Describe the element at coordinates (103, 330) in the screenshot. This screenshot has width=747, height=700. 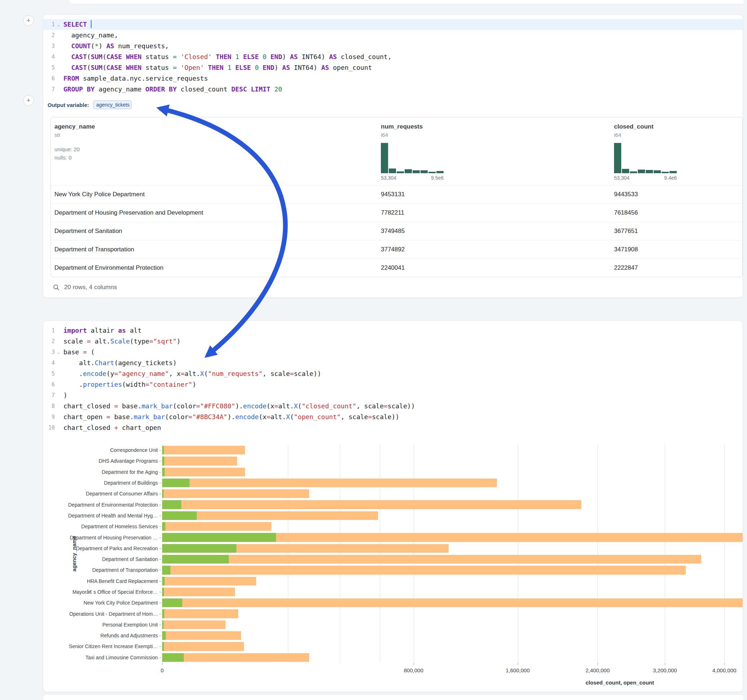
I see `code-text: import altair as alt` at that location.